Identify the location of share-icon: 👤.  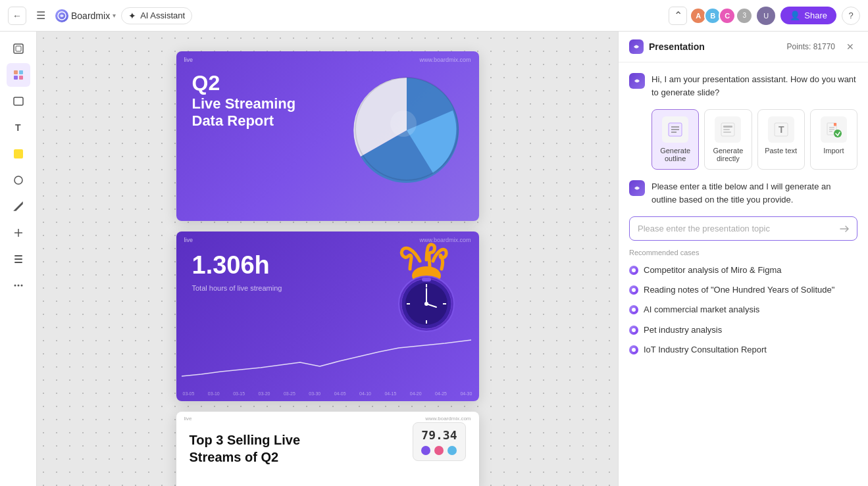
(795, 16).